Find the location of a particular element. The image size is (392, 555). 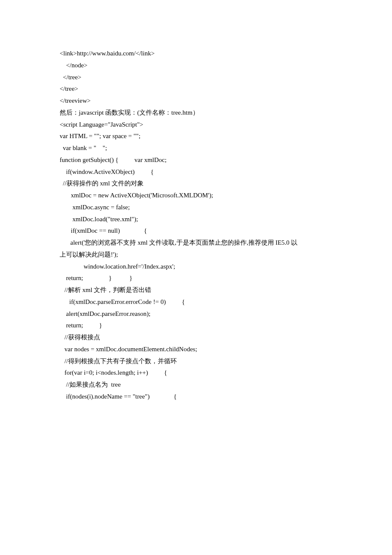

code-line: xmlDoc.async = false; is located at coordinates (196, 208).